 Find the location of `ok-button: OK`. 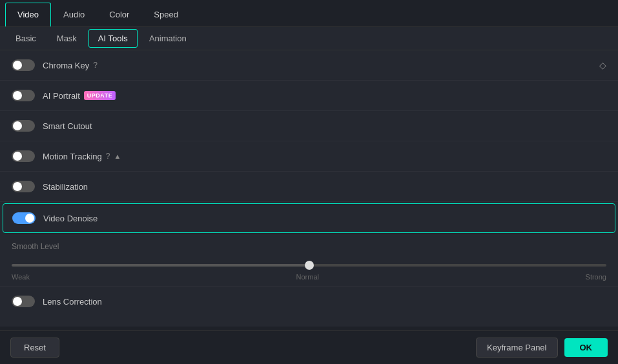

ok-button: OK is located at coordinates (586, 347).